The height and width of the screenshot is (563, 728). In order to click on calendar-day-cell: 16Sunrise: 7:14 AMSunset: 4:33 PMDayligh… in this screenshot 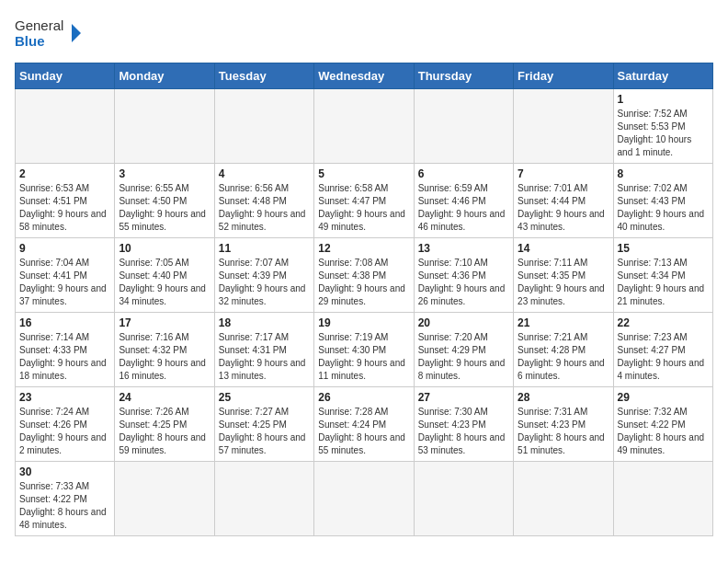, I will do `click(65, 350)`.